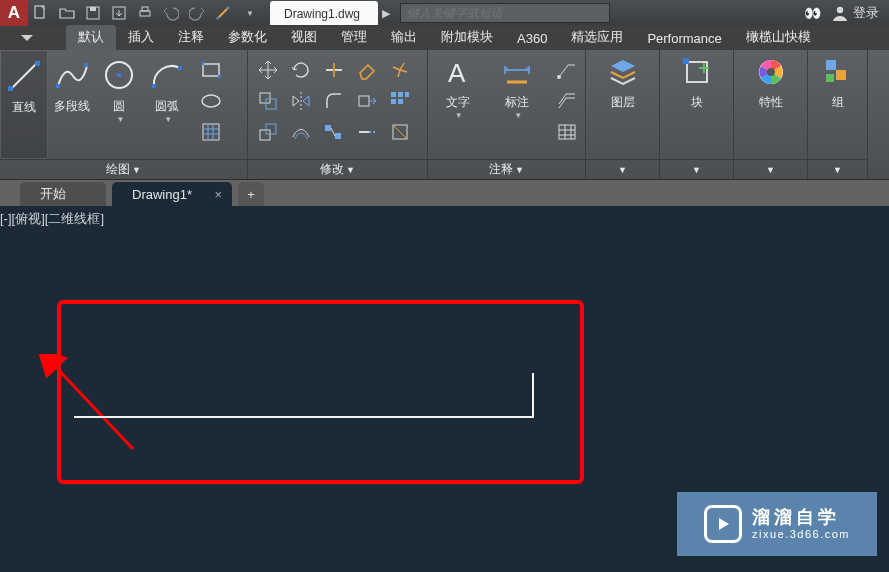 The image size is (889, 572). What do you see at coordinates (119, 13) in the screenshot?
I see `qat-saveas-icon` at bounding box center [119, 13].